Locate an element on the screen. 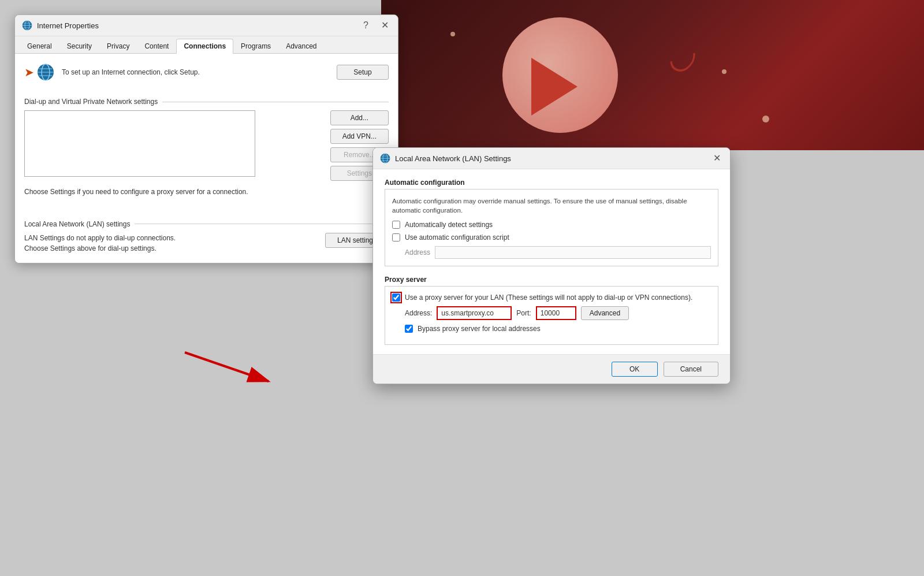 This screenshot has width=924, height=576. proxy-server-box: Use a proxy server for your LAN (These s… is located at coordinates (552, 315).